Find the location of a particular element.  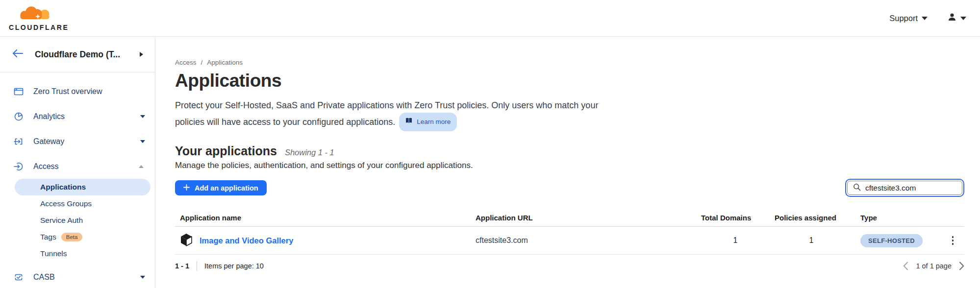

sidebar-item-analytics: Analytics is located at coordinates (77, 117).